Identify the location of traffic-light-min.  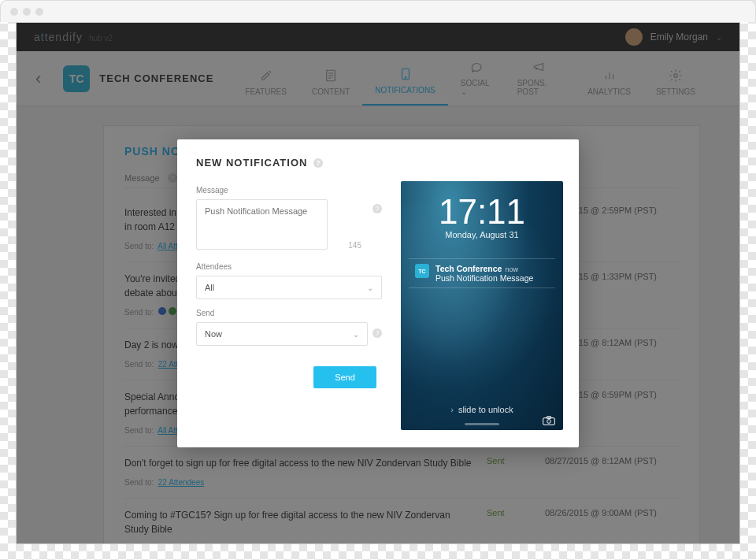
(27, 12).